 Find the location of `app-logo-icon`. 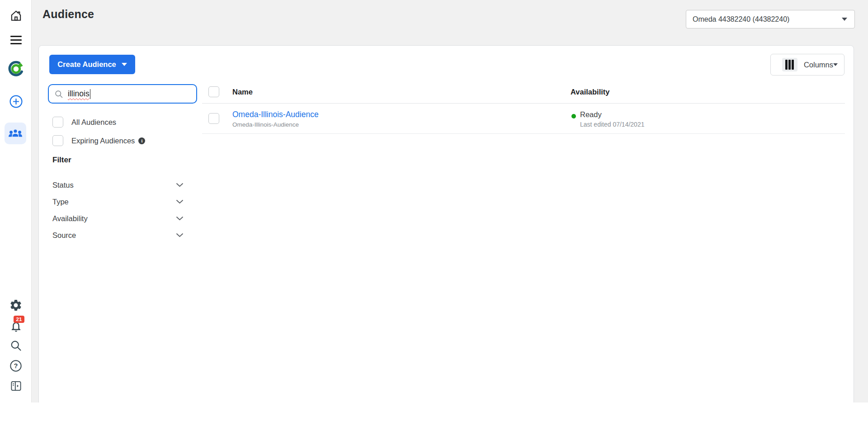

app-logo-icon is located at coordinates (16, 69).